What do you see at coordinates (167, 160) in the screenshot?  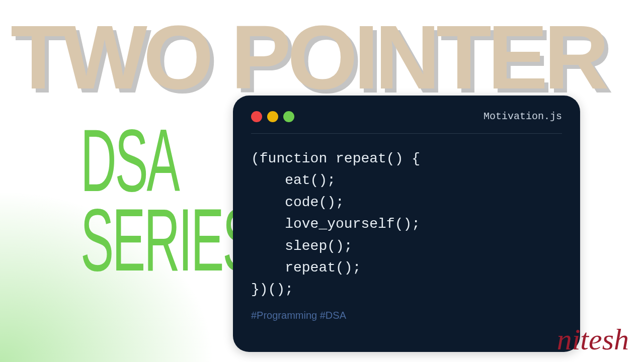 I see `subtitle-line-1: DSA` at bounding box center [167, 160].